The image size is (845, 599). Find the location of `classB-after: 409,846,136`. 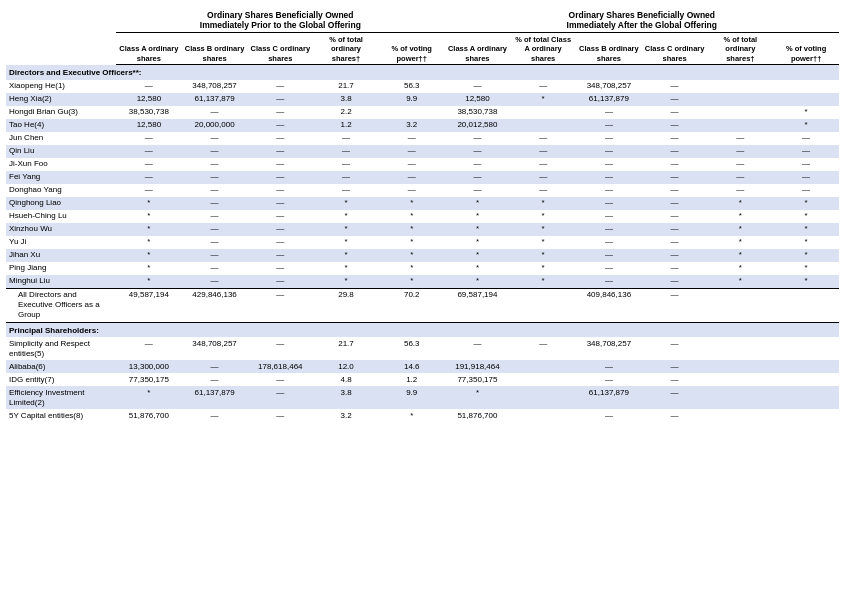

classB-after: 409,846,136 is located at coordinates (609, 305).